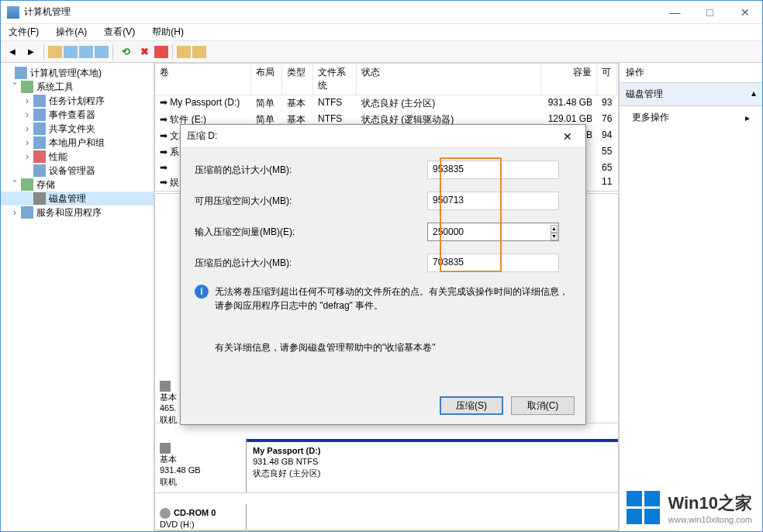 This screenshot has width=763, height=532. I want to click on app-icon, so click(13, 12).